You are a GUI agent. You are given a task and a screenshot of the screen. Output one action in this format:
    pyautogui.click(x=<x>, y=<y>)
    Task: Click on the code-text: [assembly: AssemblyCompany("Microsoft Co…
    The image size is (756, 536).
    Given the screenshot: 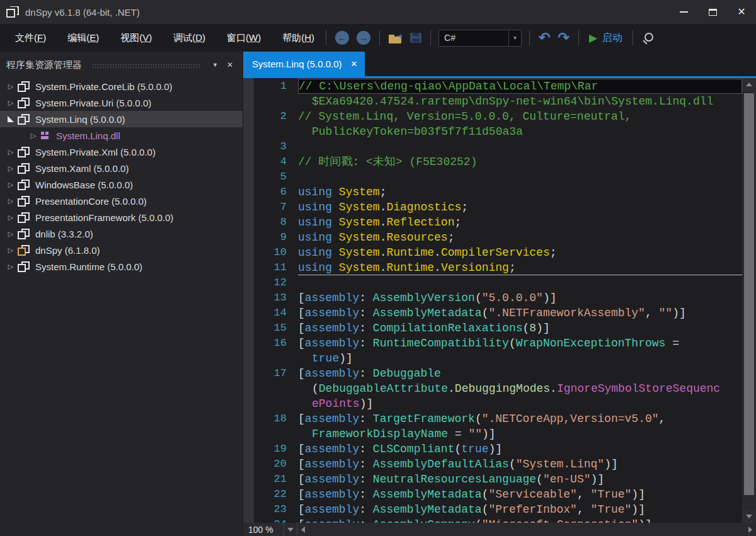 What is the action you would take?
    pyautogui.click(x=520, y=520)
    